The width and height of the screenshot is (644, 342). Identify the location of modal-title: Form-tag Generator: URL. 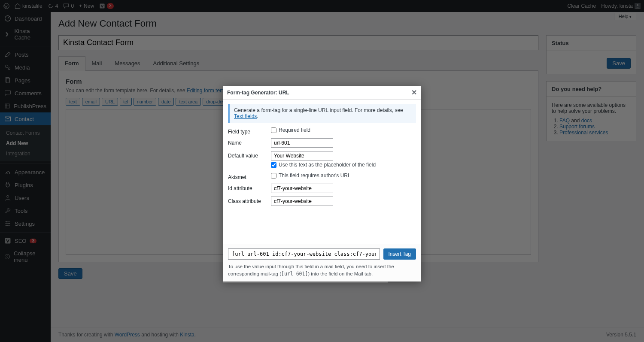
(258, 93).